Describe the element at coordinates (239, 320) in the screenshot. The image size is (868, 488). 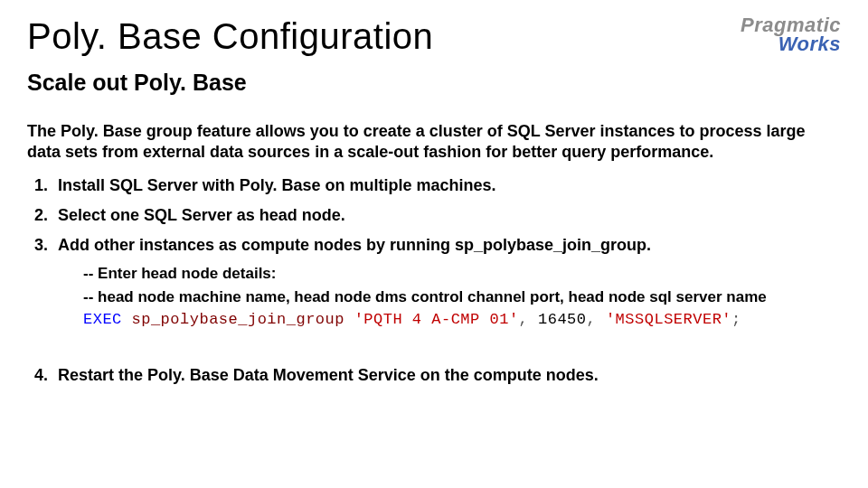
I see `sql-proc: sp_polybase_join_group` at that location.